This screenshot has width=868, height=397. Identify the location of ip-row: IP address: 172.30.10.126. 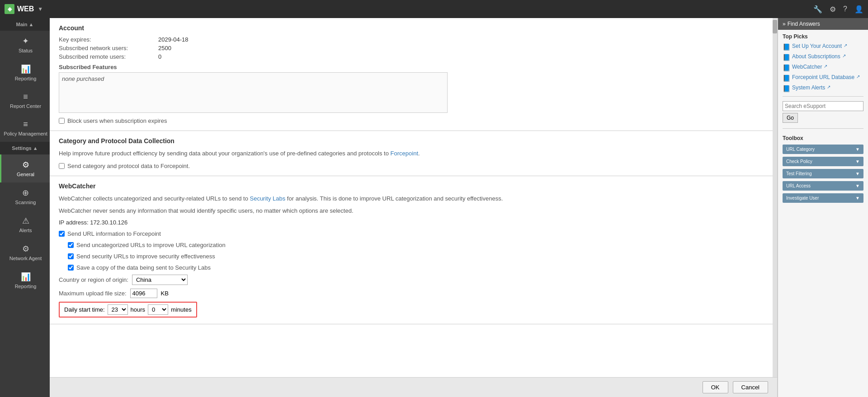
(411, 222).